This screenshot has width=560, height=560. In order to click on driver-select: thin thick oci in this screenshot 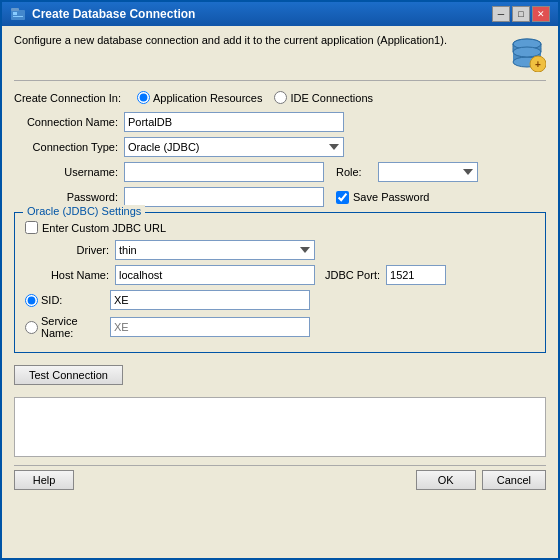, I will do `click(215, 250)`.